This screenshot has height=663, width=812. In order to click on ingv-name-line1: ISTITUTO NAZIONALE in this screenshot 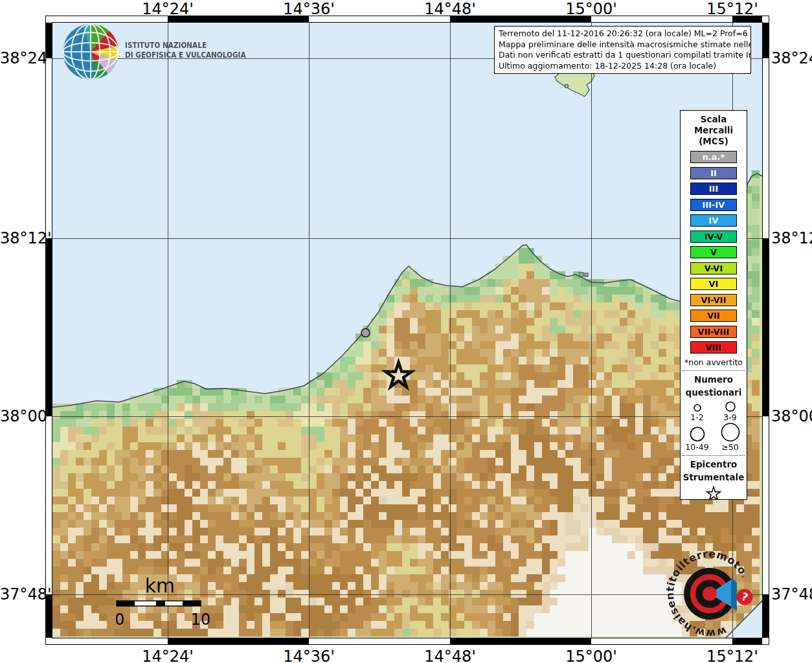, I will do `click(185, 45)`.